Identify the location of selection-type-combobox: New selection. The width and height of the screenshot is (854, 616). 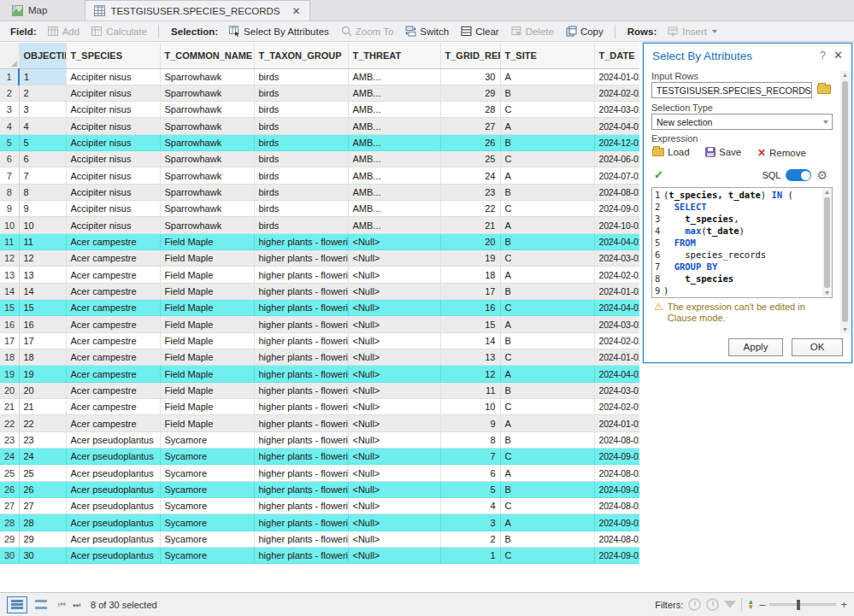
(742, 121).